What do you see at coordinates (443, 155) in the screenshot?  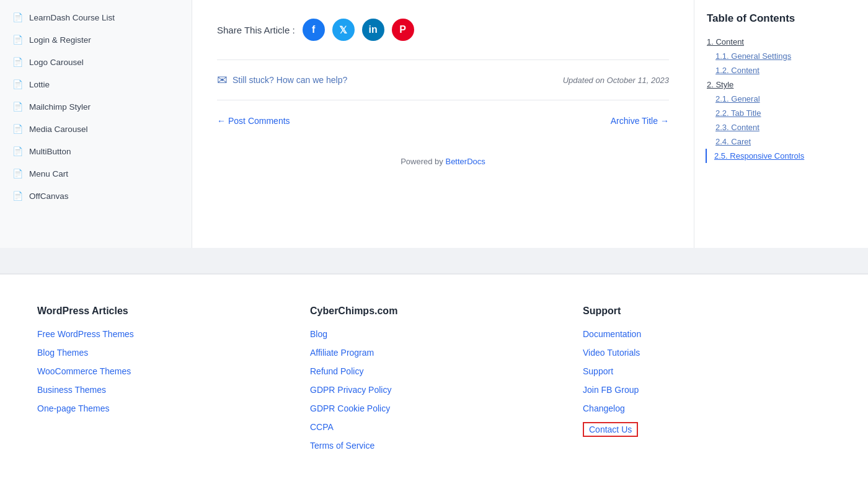 I see `powered-by: Powered by BetterDocs` at bounding box center [443, 155].